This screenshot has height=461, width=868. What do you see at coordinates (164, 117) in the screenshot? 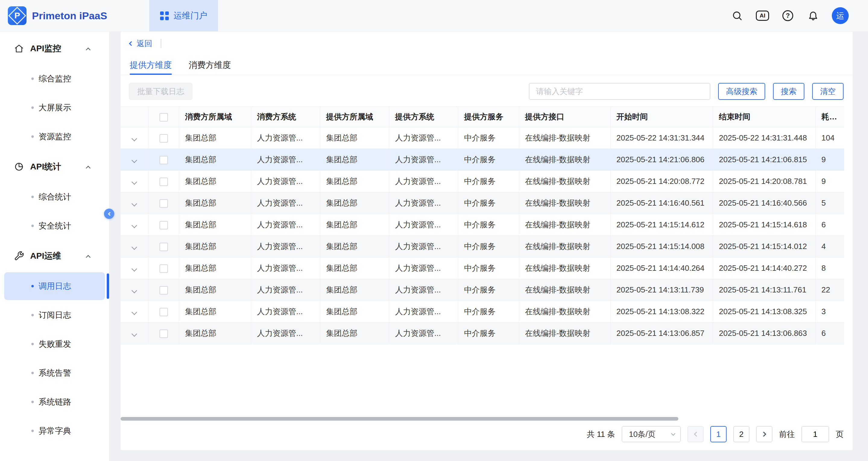
I see `select-all-checkbox` at bounding box center [164, 117].